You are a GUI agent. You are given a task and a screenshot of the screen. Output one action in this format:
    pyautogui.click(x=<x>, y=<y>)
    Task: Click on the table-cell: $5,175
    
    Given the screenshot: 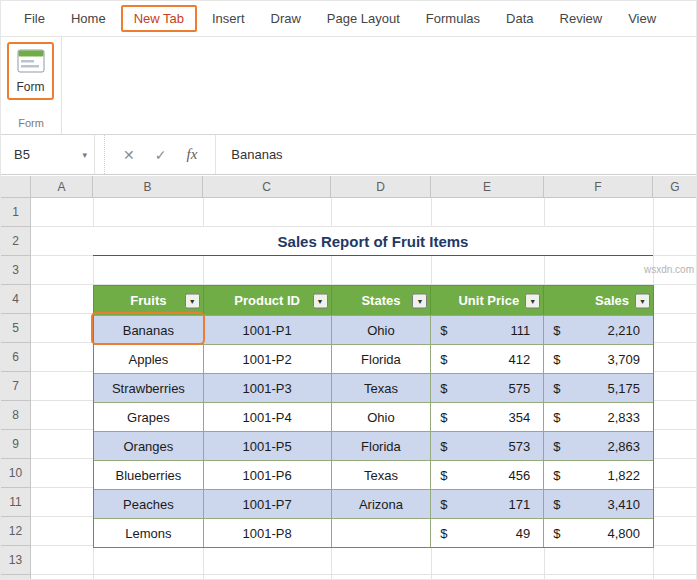 What is the action you would take?
    pyautogui.click(x=598, y=388)
    